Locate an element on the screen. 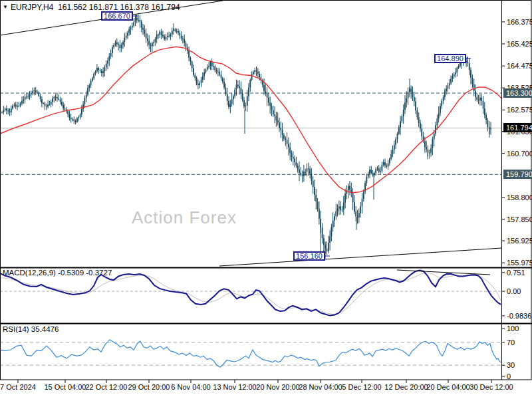 This screenshot has width=532, height=399. price-annotation-peak2: 164.890 is located at coordinates (450, 59).